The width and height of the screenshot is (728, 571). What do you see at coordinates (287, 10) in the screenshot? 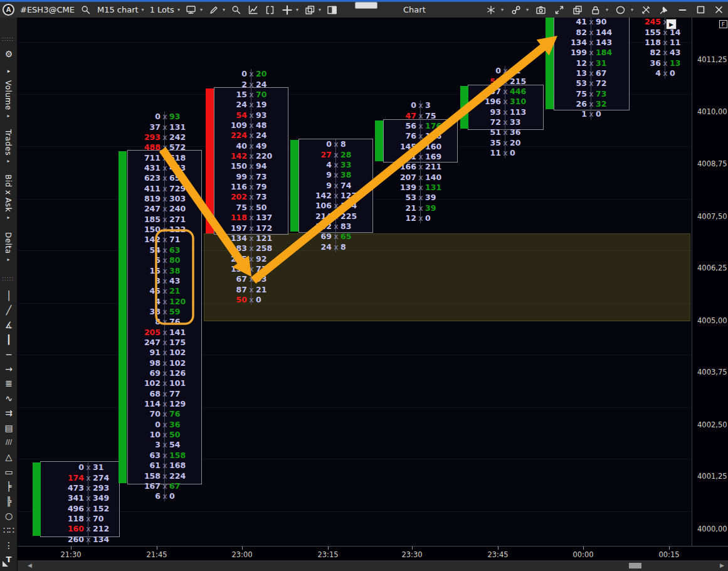
I see `add-icon` at bounding box center [287, 10].